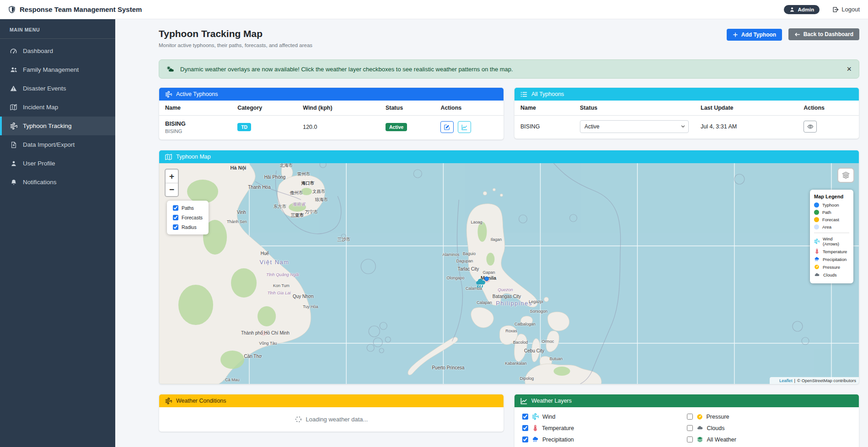  I want to click on map-marker-icon, so click(14, 107).